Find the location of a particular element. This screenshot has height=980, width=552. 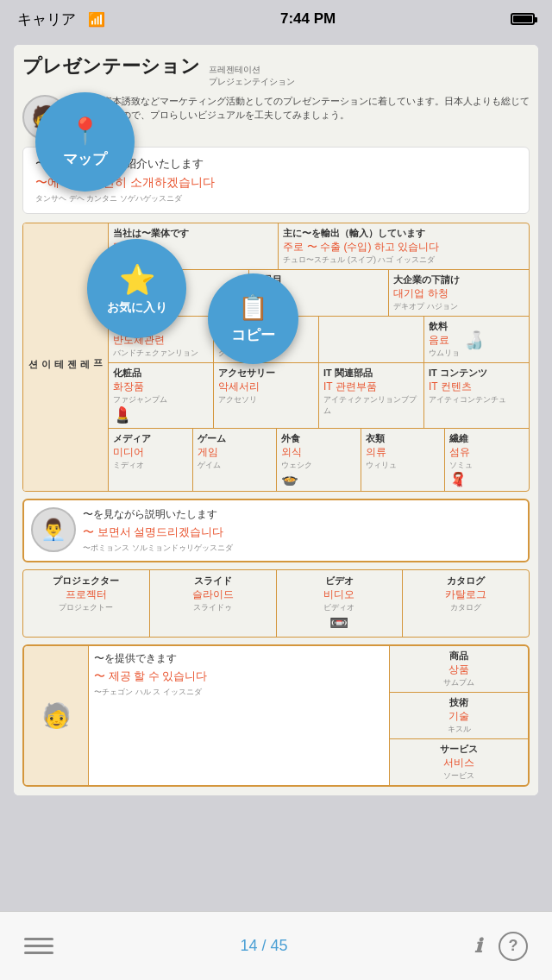

cell-clothes: 衣類 의류 ウィリュ is located at coordinates (404, 460).